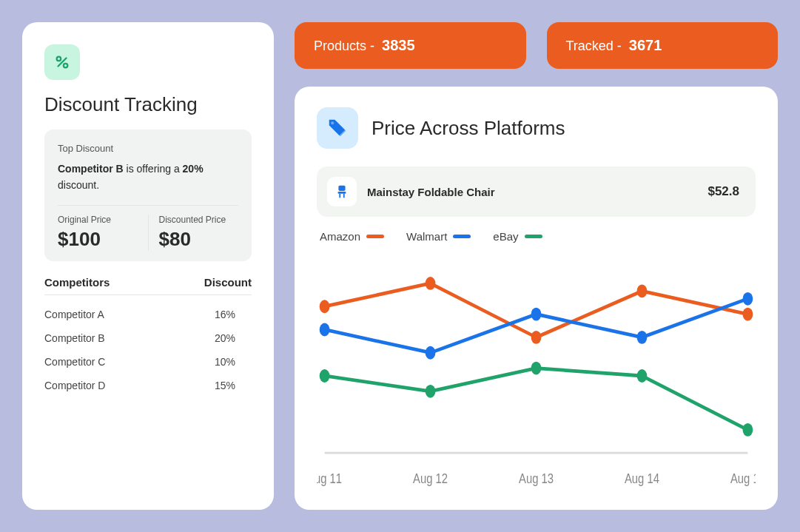 The width and height of the screenshot is (800, 532). I want to click on discount-title: Discount Tracking, so click(148, 105).